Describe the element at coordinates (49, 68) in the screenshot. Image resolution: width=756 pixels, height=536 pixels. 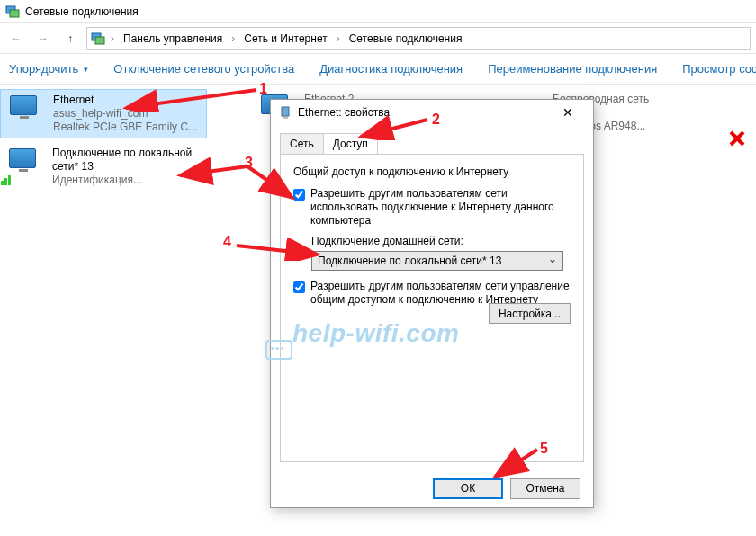
I see `organize-button: Упорядочить` at that location.